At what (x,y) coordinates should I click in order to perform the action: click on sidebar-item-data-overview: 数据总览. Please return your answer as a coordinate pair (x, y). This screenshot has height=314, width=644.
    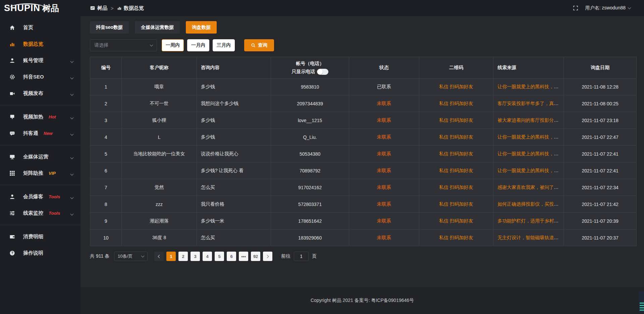
    Looking at the image, I should click on (40, 44).